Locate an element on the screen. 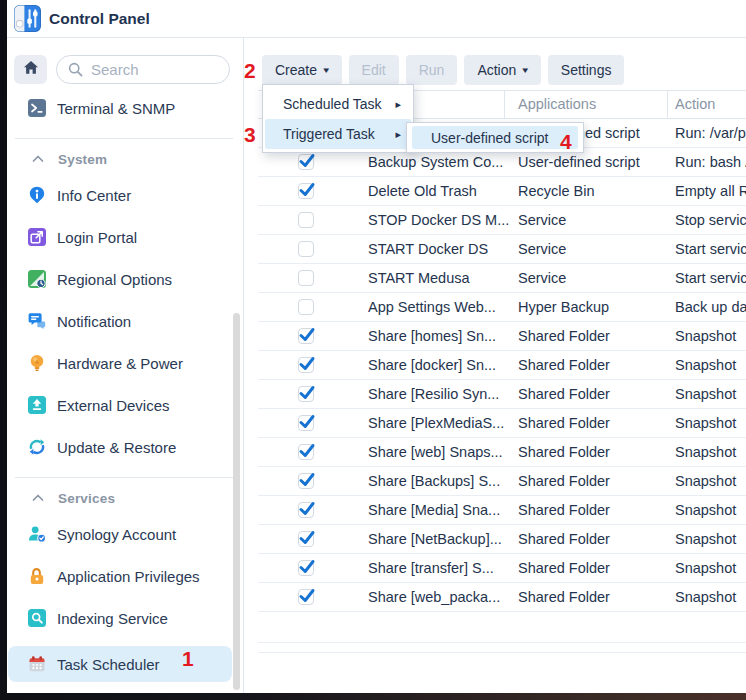 The width and height of the screenshot is (746, 700). sidebar-item-label: Synology Account is located at coordinates (116, 534).